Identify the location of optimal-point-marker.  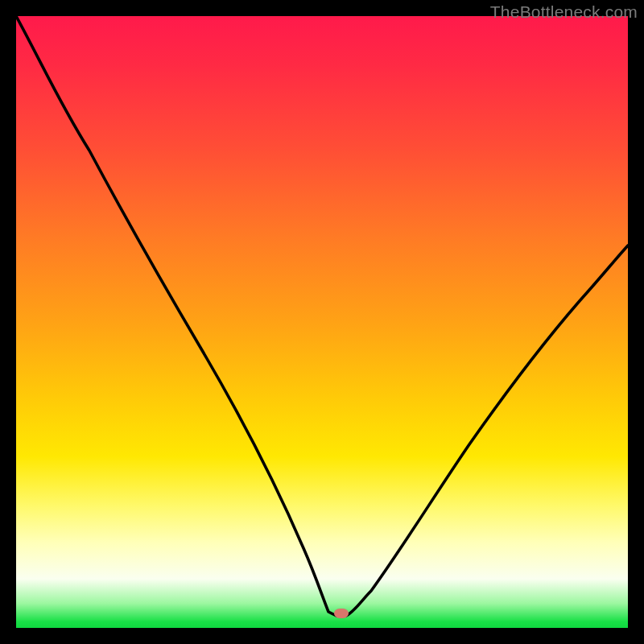
(341, 613).